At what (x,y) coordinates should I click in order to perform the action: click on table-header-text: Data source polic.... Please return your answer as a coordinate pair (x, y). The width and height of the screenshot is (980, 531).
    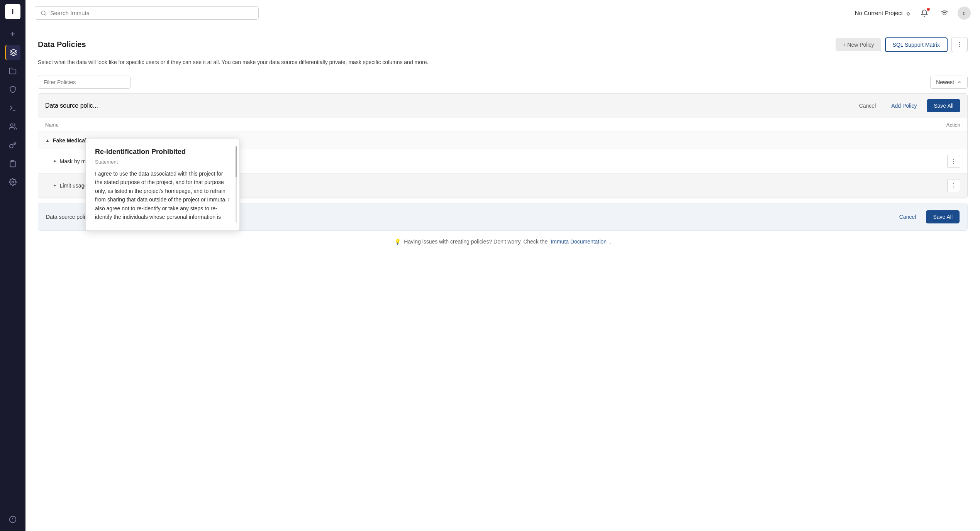
    Looking at the image, I should click on (72, 106).